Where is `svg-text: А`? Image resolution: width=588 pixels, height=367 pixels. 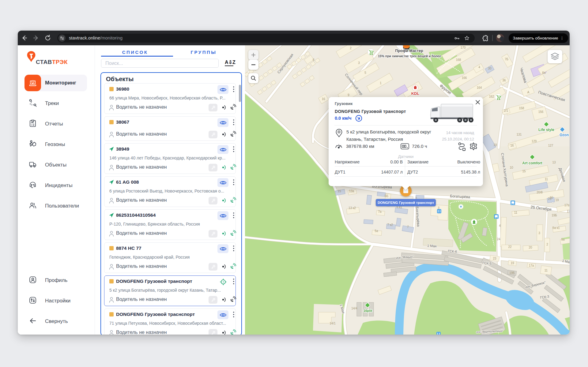
svg-text: А is located at coordinates (529, 92).